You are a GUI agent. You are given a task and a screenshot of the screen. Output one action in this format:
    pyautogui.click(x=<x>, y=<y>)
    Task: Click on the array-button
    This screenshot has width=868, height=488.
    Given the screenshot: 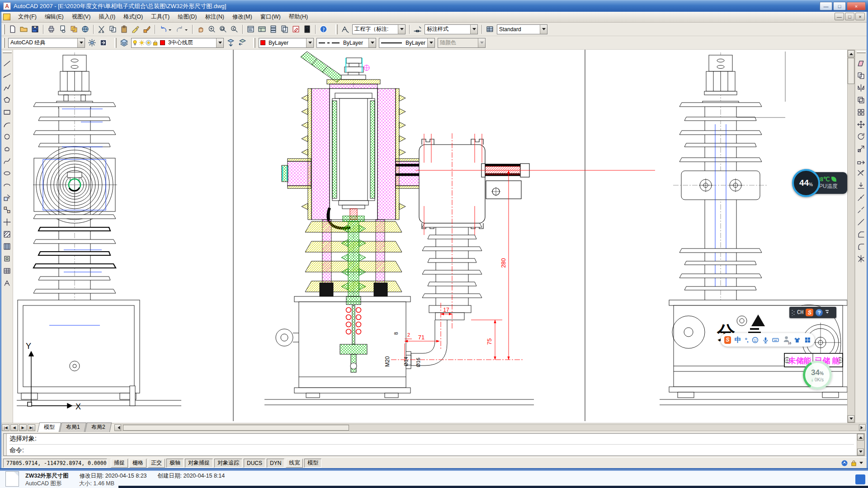 What is the action you would take?
    pyautogui.click(x=861, y=112)
    